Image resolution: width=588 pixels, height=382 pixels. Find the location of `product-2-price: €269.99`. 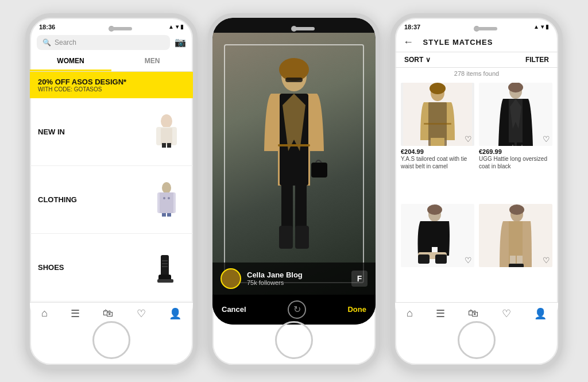

product-2-price: €269.99 is located at coordinates (490, 152).